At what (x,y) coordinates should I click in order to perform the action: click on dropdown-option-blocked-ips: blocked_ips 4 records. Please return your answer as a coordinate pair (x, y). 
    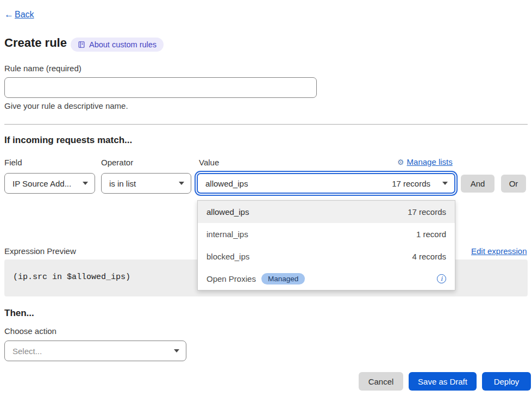
    Looking at the image, I should click on (326, 257).